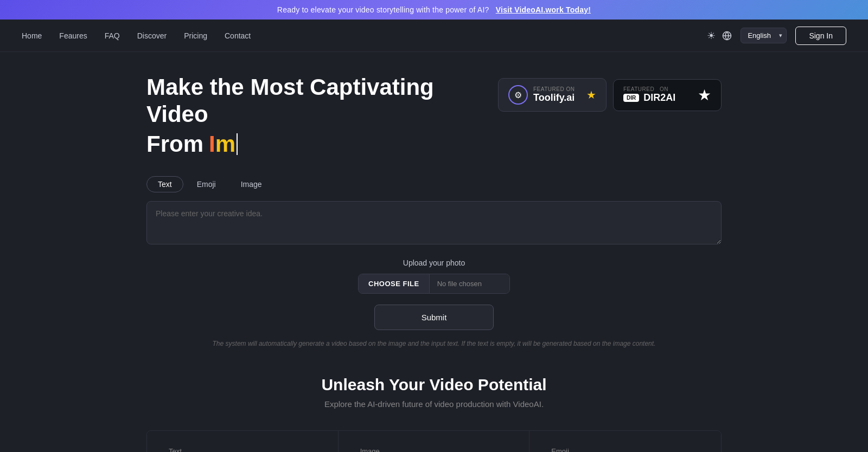  What do you see at coordinates (560, 450) in the screenshot?
I see `stat-emoji-info: Emoji 4` at bounding box center [560, 450].